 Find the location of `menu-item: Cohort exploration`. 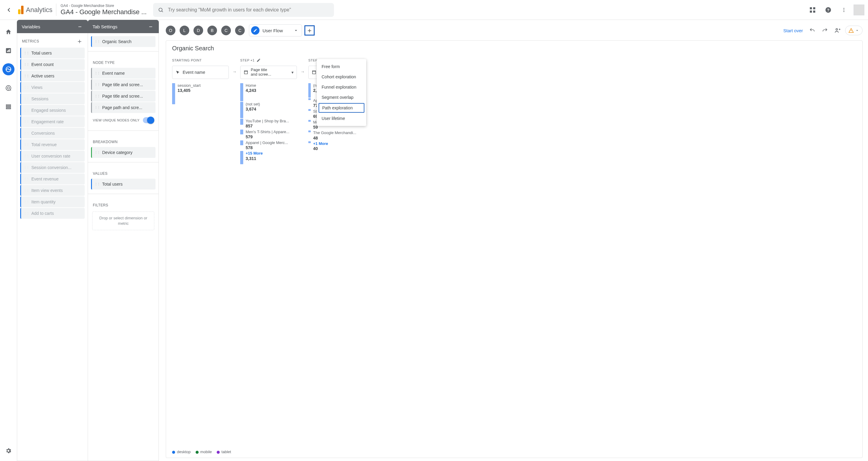

menu-item: Cohort exploration is located at coordinates (342, 77).